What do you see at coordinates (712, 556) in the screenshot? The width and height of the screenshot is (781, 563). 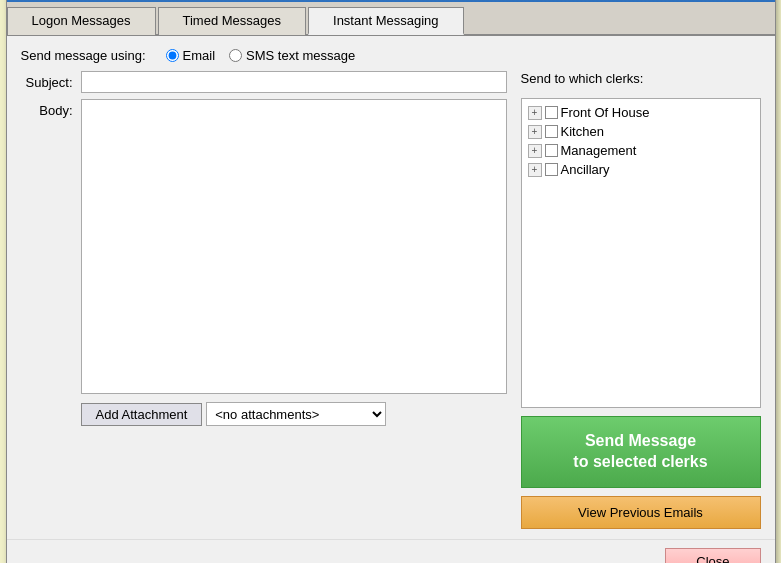 I see `close-button: Close` at bounding box center [712, 556].